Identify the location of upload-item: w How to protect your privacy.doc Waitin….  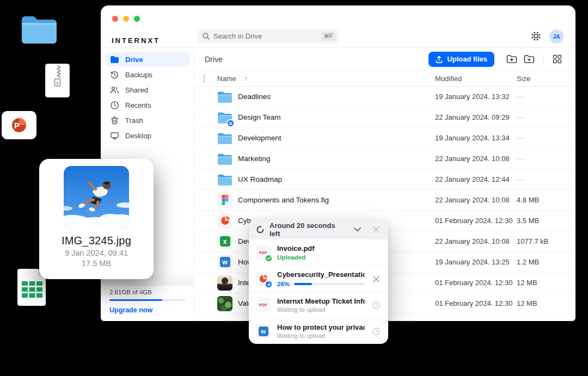
(318, 331).